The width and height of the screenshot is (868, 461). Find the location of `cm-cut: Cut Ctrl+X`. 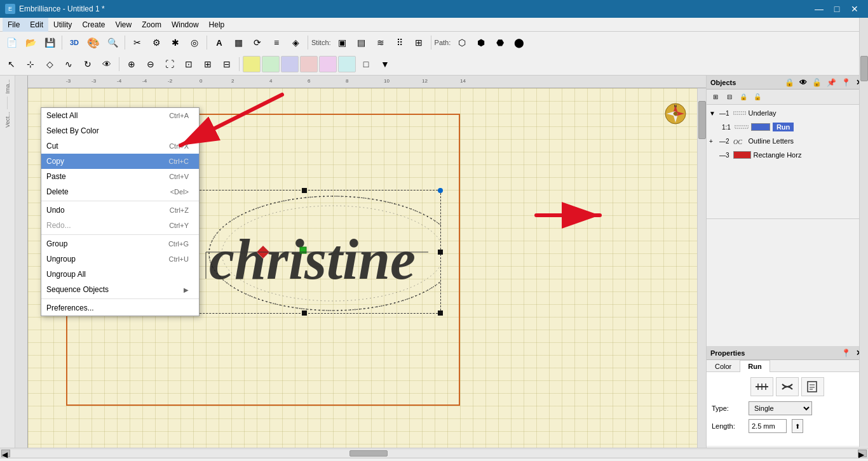

cm-cut: Cut Ctrl+X is located at coordinates (120, 146).